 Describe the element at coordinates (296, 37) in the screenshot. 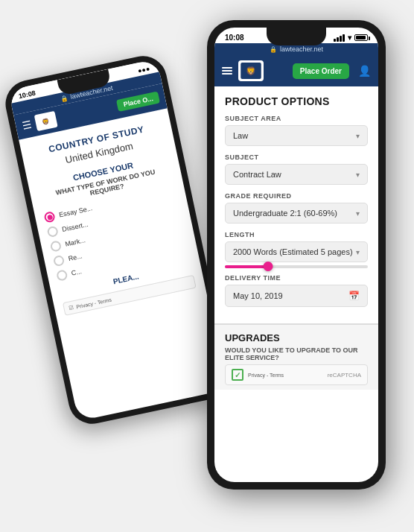

I see `front-notch` at that location.